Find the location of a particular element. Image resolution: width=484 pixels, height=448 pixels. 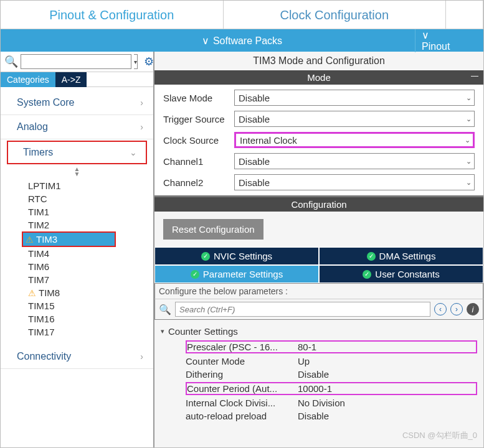

software-packs-label: Software Packs is located at coordinates (248, 41).